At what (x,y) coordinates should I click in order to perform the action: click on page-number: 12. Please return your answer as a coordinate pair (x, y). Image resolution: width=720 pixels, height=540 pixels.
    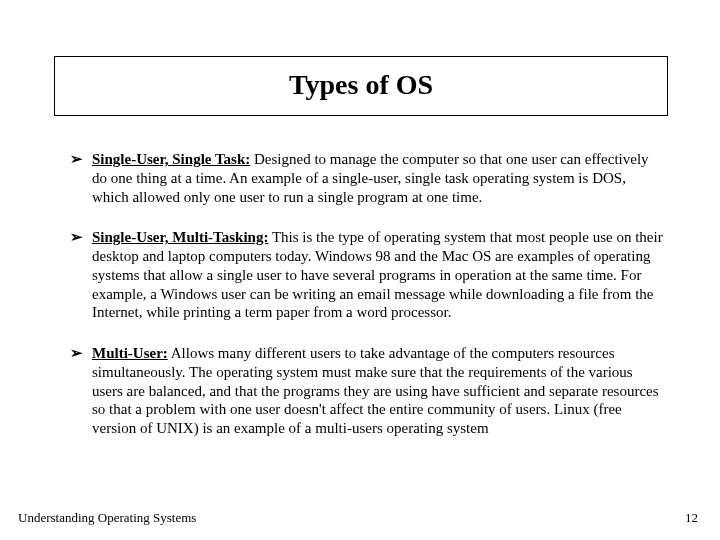
    Looking at the image, I should click on (692, 518).